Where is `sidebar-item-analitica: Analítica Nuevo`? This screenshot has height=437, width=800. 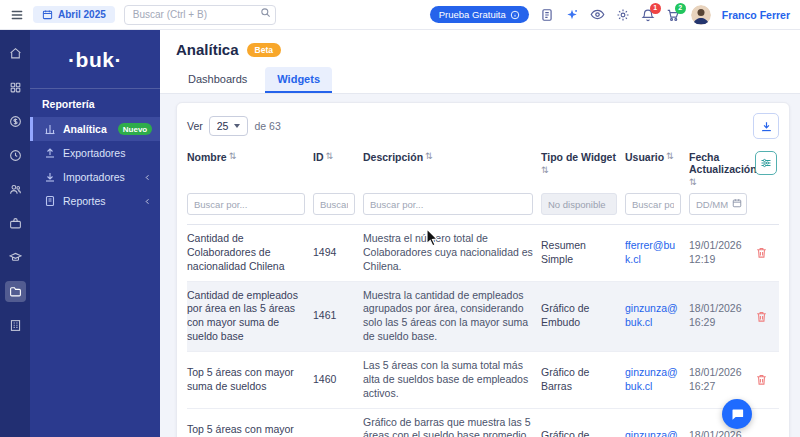 sidebar-item-analitica: Analítica Nuevo is located at coordinates (95, 129).